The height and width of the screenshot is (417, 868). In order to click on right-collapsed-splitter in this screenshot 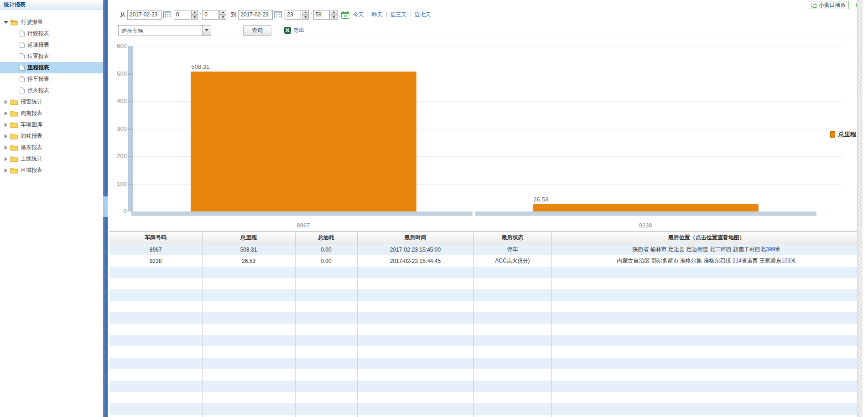, I will do `click(860, 209)`.